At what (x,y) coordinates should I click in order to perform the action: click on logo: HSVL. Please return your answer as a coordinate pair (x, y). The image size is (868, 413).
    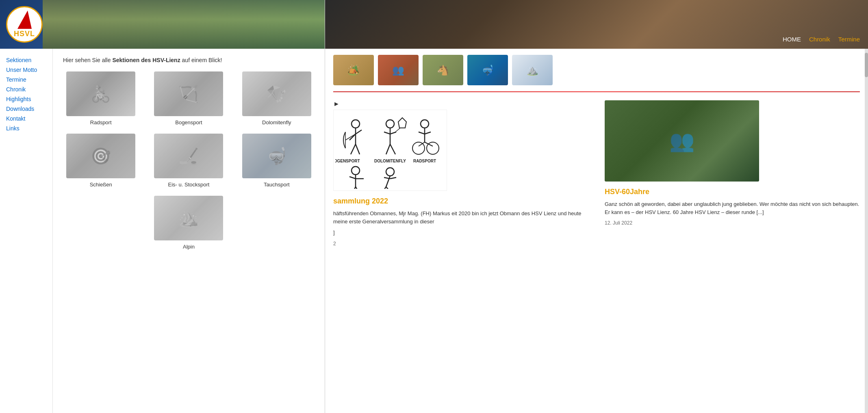
    Looking at the image, I should click on (24, 24).